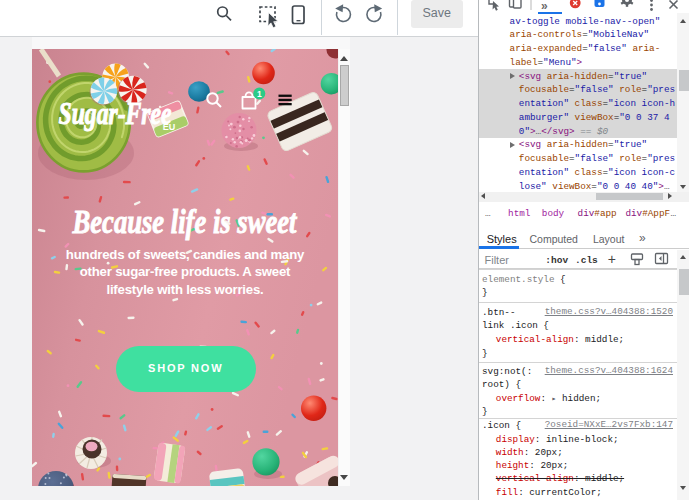  I want to click on svg-text: Because life is sweet, so click(185, 222).